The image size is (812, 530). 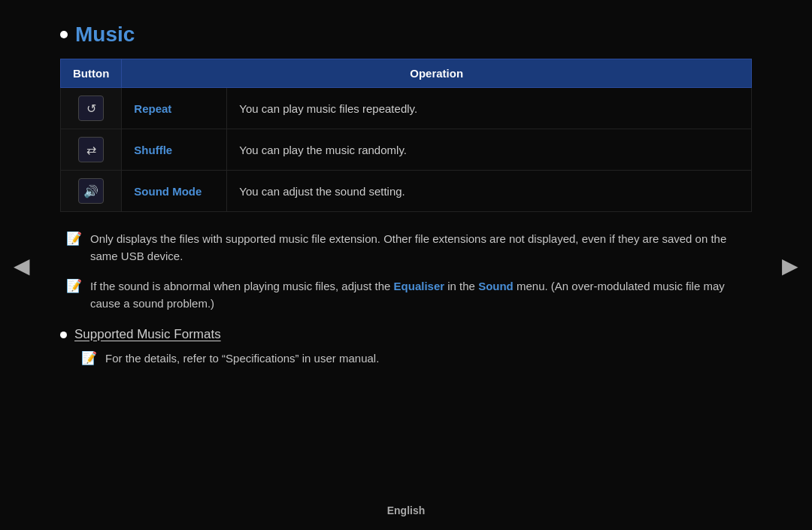 What do you see at coordinates (74, 286) in the screenshot?
I see `note-icon-2: 📝` at bounding box center [74, 286].